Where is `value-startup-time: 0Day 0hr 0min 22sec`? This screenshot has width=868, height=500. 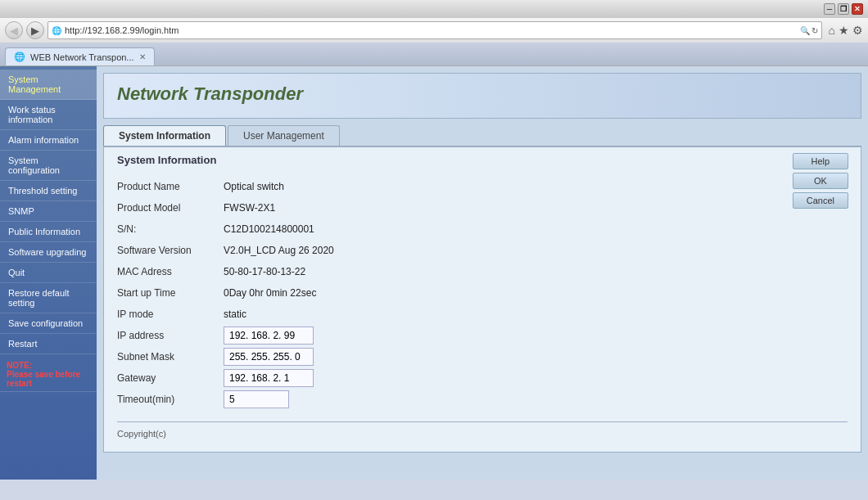 value-startup-time: 0Day 0hr 0min 22sec is located at coordinates (270, 293).